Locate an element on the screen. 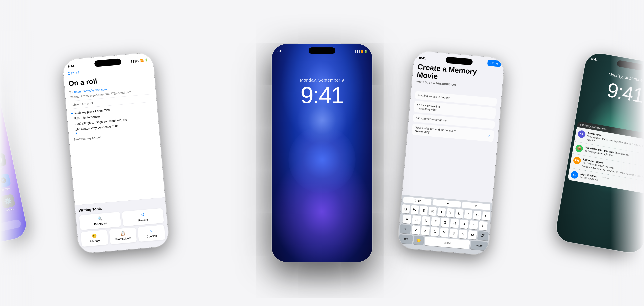 Image resolution: width=644 pixels, height=306 pixels. phone-2: 9:41 ▐▐▐ 5G 📶 🔋 Cancel On a roll is located at coordinates (116, 153).